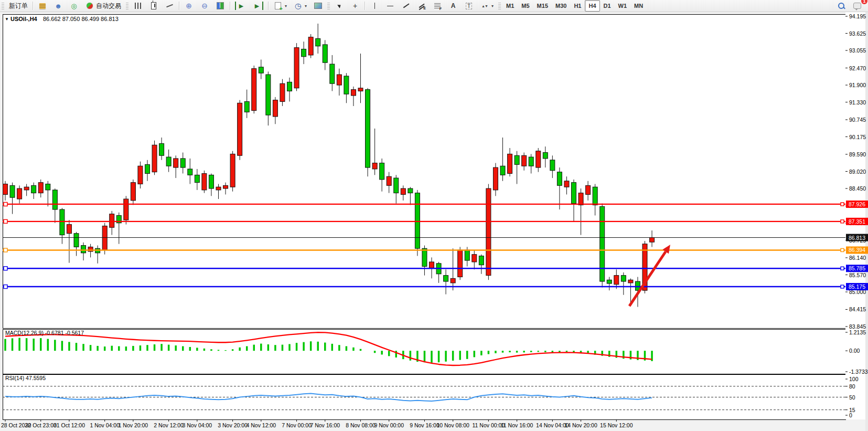 The width and height of the screenshot is (868, 431). Describe the element at coordinates (855, 351) in the screenshot. I see `macd-axis-label: 0.00` at that location.